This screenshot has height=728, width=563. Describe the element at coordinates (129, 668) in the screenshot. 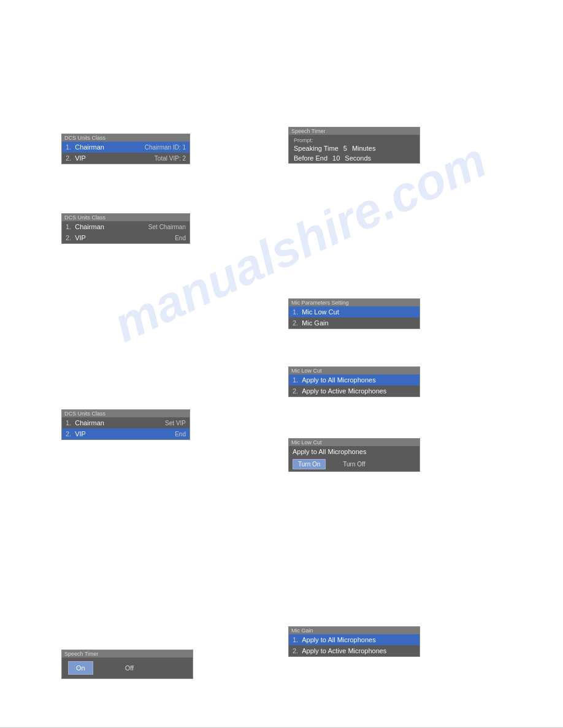

I see `off-button: Off` at that location.